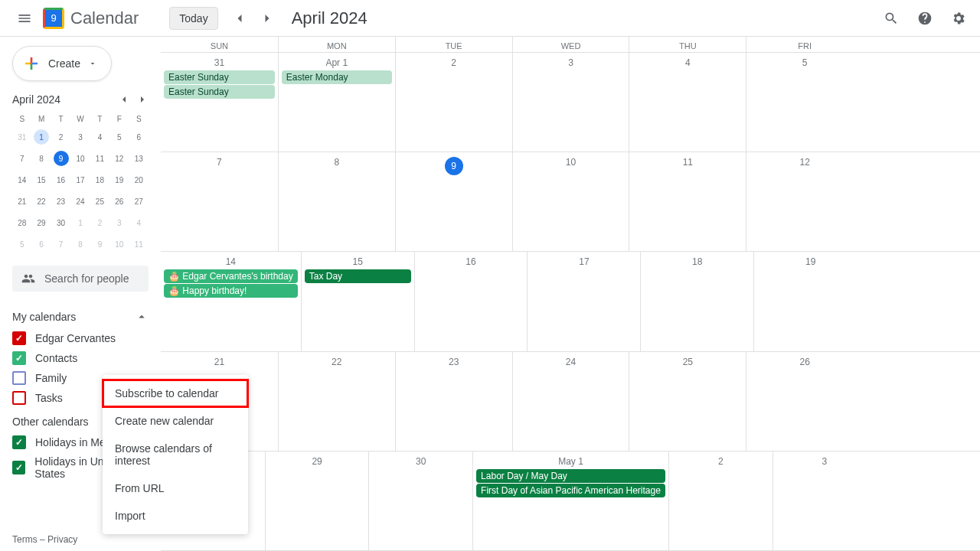 This screenshot has height=551, width=980. What do you see at coordinates (804, 103) in the screenshot?
I see `day-cell: 5` at bounding box center [804, 103].